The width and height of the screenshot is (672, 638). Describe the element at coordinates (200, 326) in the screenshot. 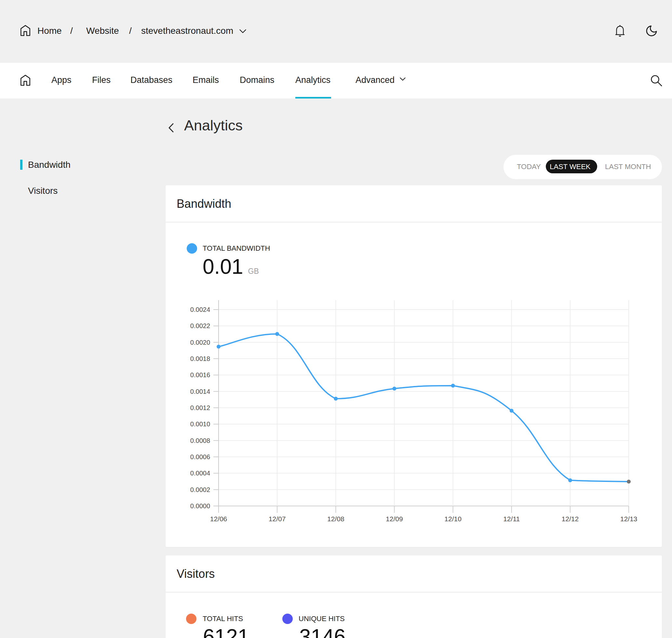

I see `svg-text: 0.0022` at that location.